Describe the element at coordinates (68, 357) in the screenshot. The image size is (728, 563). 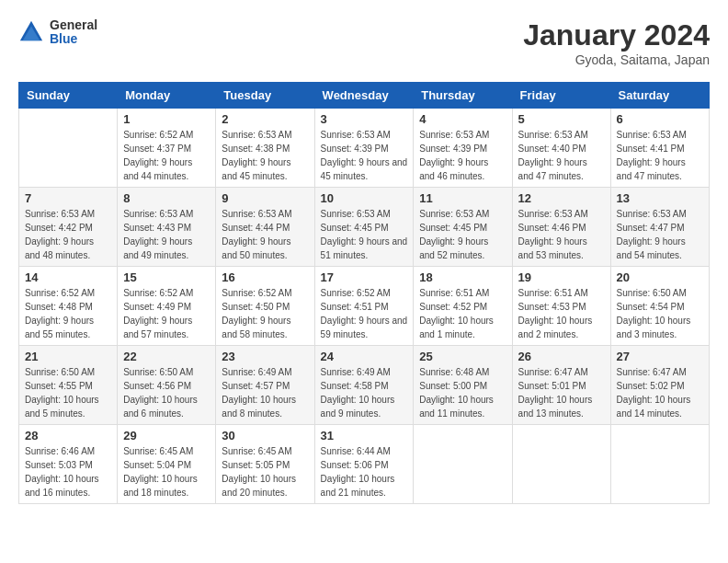
I see `day-number: 21` at that location.